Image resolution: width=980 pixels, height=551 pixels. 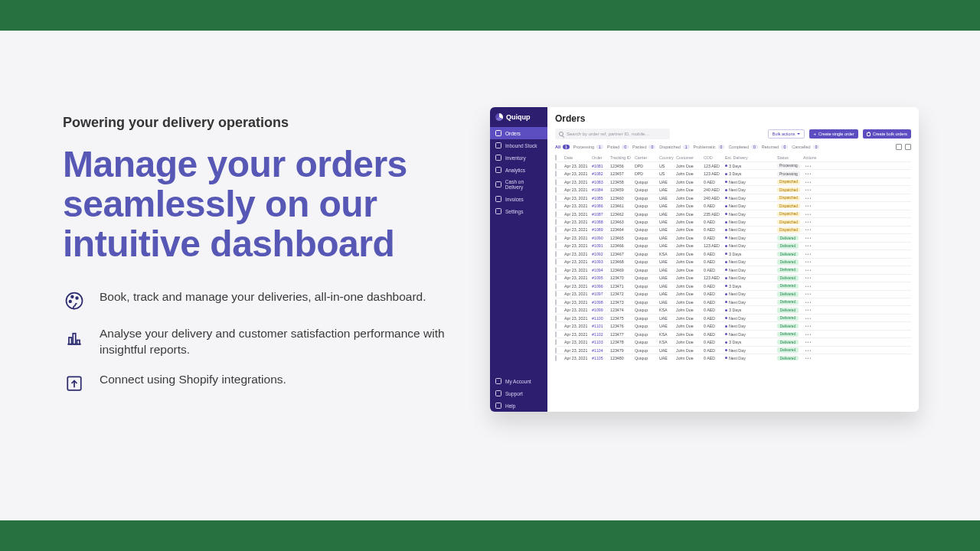 What do you see at coordinates (733, 269) in the screenshot?
I see `table-row: Apr 23, 2021#1094123469QuiqupUAEJohn Doe…` at bounding box center [733, 269].